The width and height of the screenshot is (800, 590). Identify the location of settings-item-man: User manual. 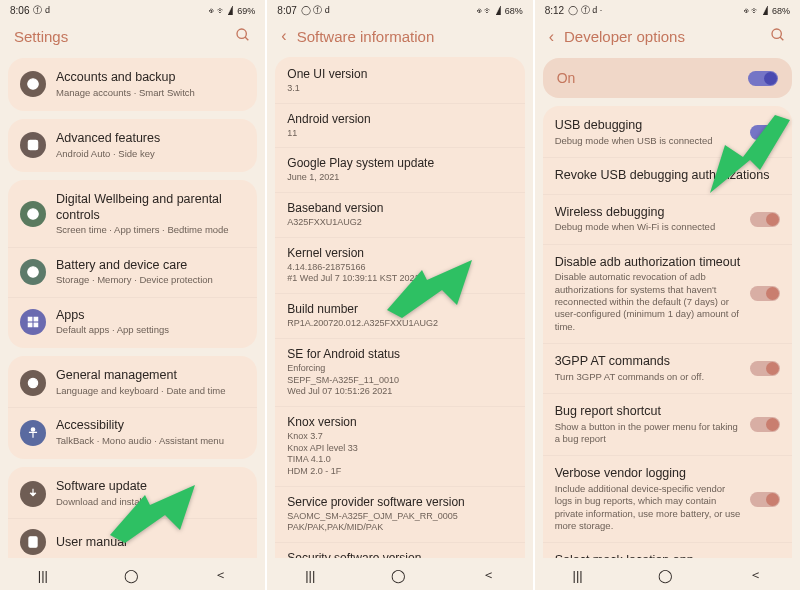
(132, 538).